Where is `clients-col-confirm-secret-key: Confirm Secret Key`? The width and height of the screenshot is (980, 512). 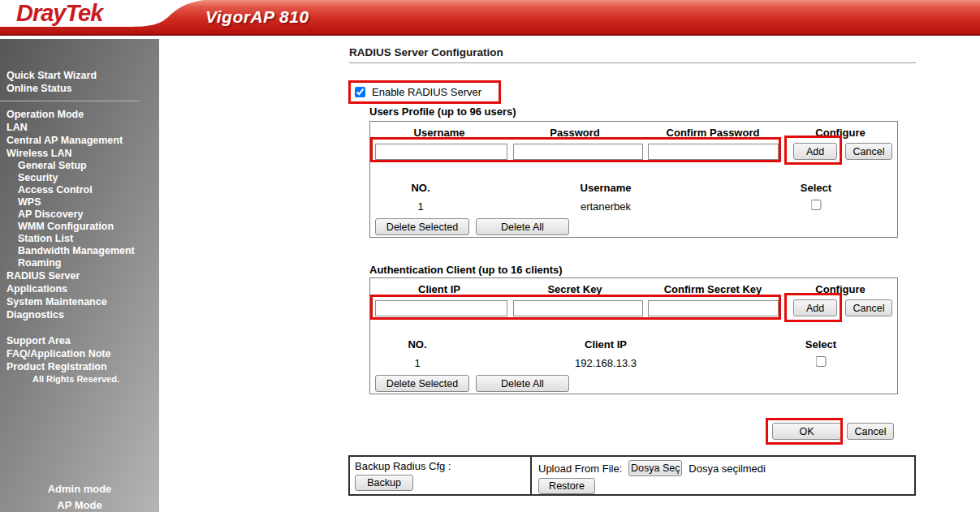
clients-col-confirm-secret-key: Confirm Secret Key is located at coordinates (713, 289).